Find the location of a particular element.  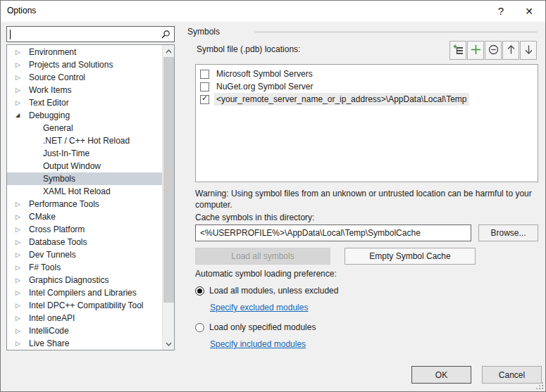

tree-item-label: Debugging is located at coordinates (49, 115).